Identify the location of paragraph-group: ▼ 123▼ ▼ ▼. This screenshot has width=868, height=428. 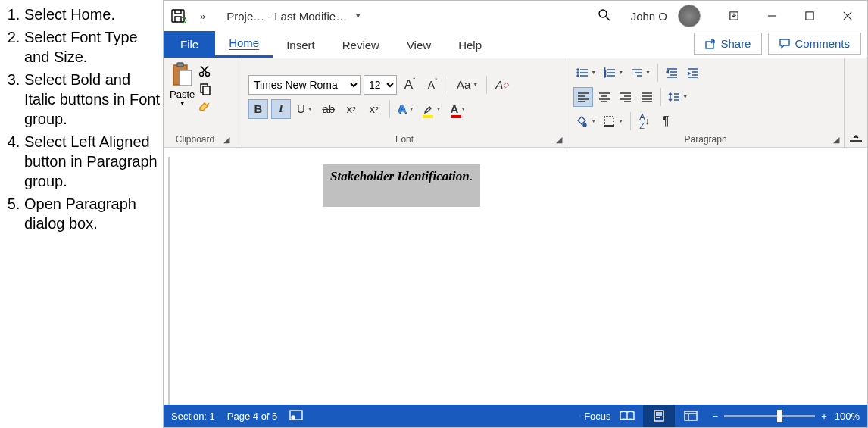
(706, 103).